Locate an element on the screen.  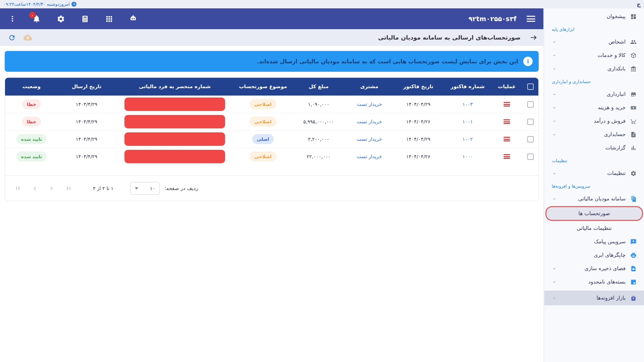
sidebar-item: بازار افزونه‌ها is located at coordinates (594, 298).